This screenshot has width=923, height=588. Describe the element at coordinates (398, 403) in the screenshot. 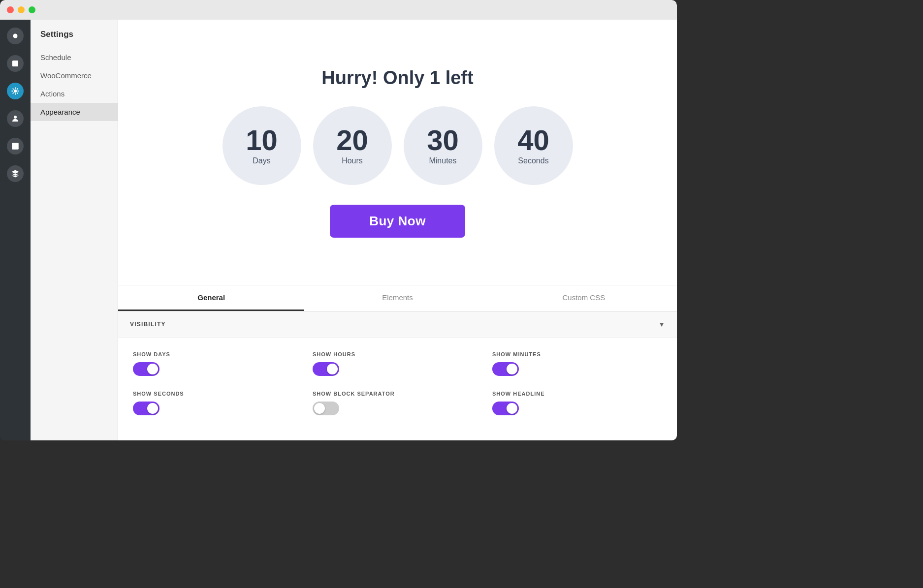

I see `toggle-show-block-separator: SHOW BLOCK SEPARATOR` at that location.